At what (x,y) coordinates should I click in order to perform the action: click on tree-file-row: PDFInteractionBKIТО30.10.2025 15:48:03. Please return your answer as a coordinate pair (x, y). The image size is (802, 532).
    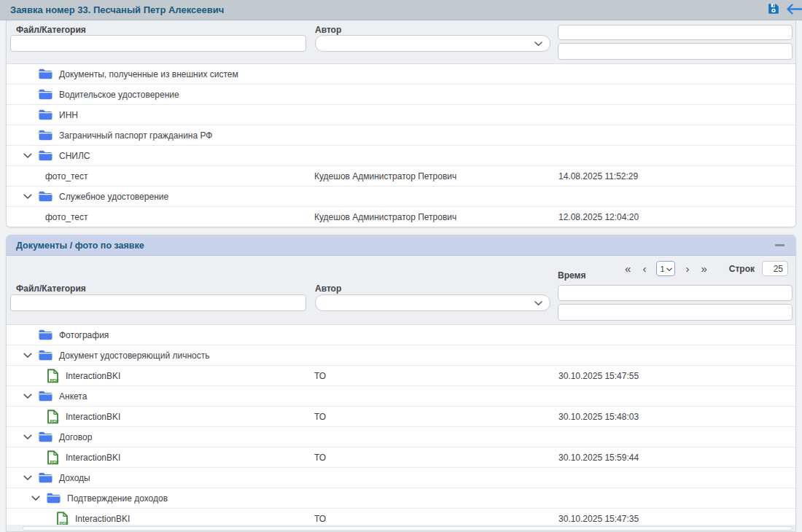
    Looking at the image, I should click on (401, 417).